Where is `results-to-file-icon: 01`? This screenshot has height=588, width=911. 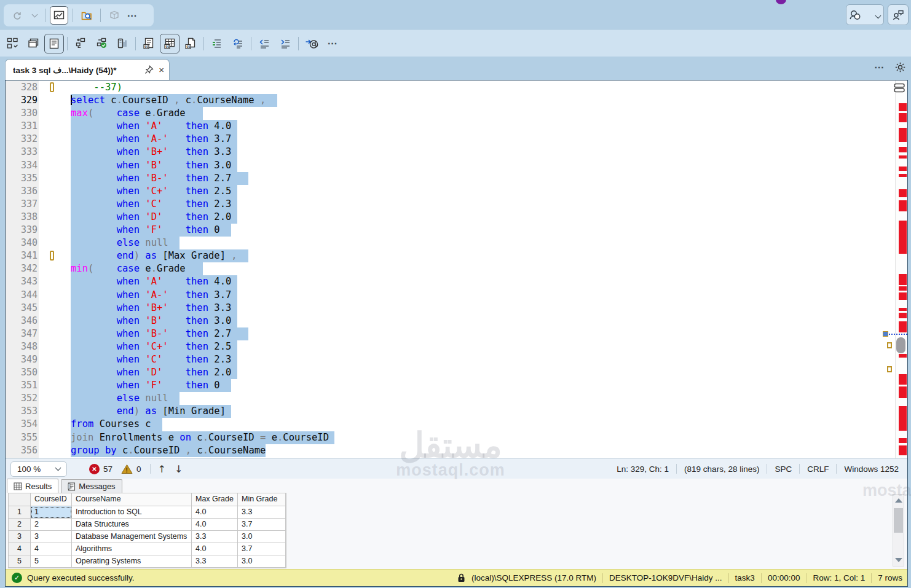 results-to-file-icon: 01 is located at coordinates (191, 44).